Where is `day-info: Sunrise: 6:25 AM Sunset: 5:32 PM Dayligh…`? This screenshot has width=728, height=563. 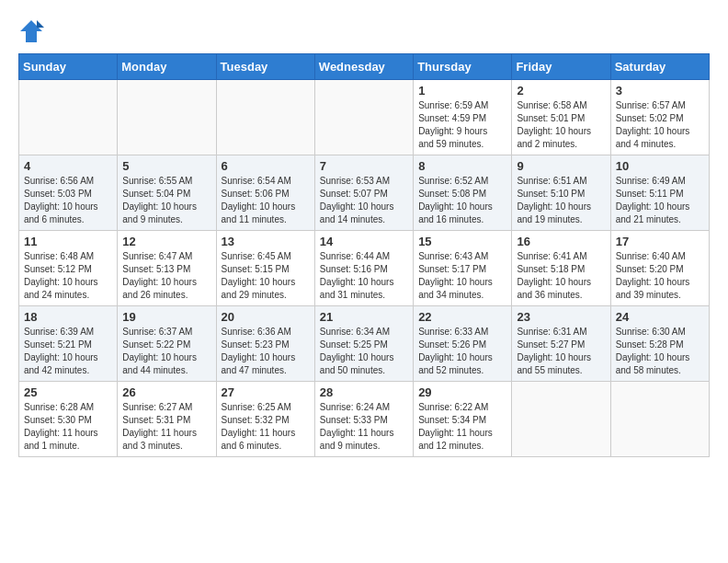
day-info: Sunrise: 6:25 AM Sunset: 5:32 PM Dayligh… is located at coordinates (266, 427).